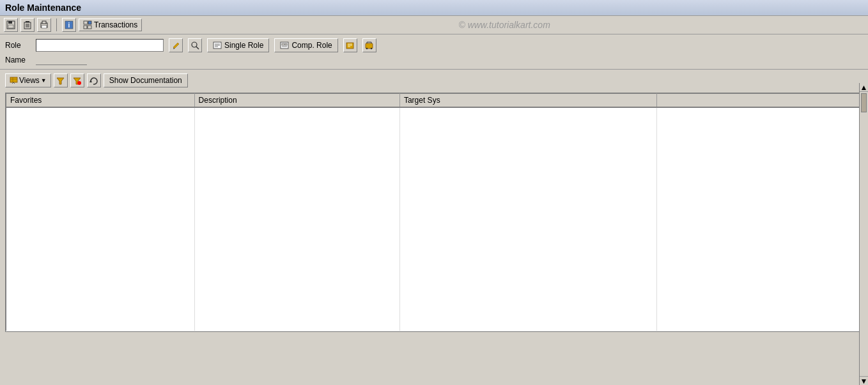 This screenshot has width=868, height=385. Describe the element at coordinates (77, 80) in the screenshot. I see `filter-active-button` at that location.